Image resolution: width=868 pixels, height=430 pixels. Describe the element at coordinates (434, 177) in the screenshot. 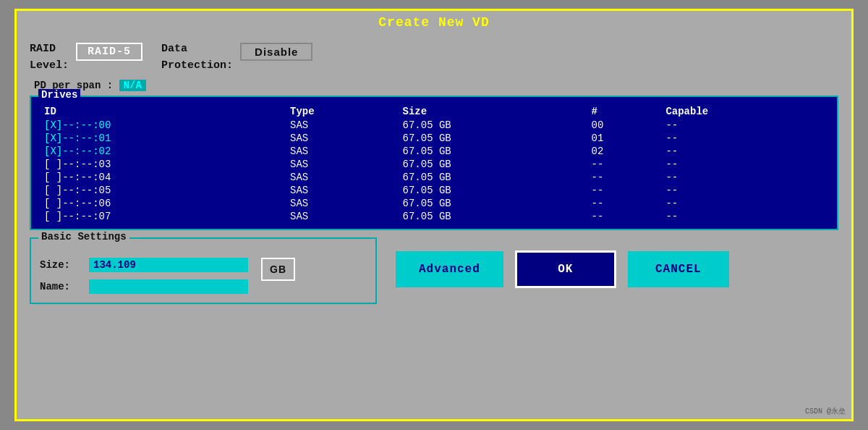

I see `table-row: [ ]--:--:04 SAS 67.05 GB -- --` at that location.